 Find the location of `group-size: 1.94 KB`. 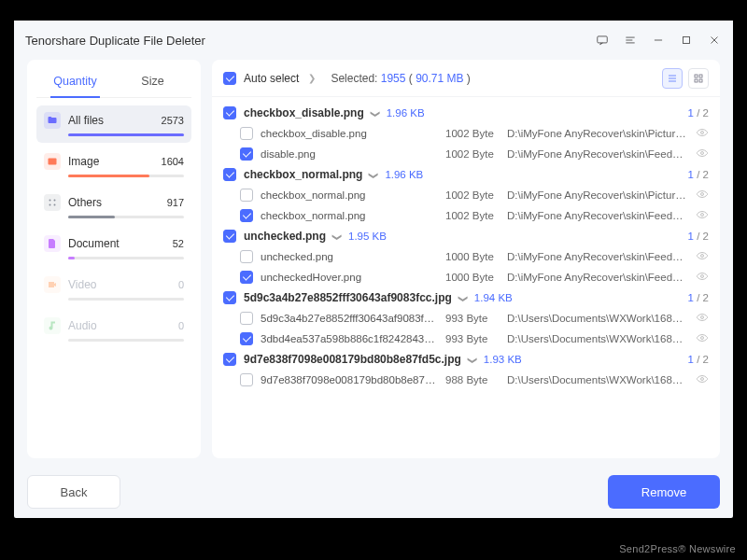

group-size: 1.94 KB is located at coordinates (493, 298).